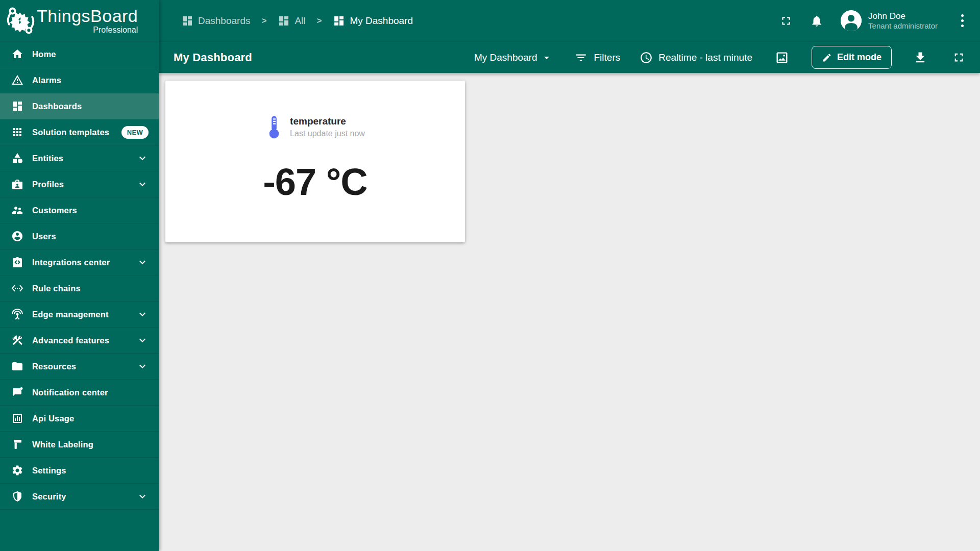 Image resolution: width=980 pixels, height=551 pixels. I want to click on entities-shapes-icon, so click(17, 158).